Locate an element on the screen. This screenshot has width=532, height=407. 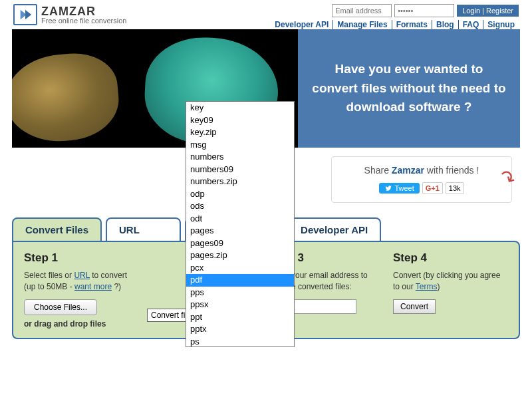
logo: ZAMZAR Free online file conversion is located at coordinates (70, 15).